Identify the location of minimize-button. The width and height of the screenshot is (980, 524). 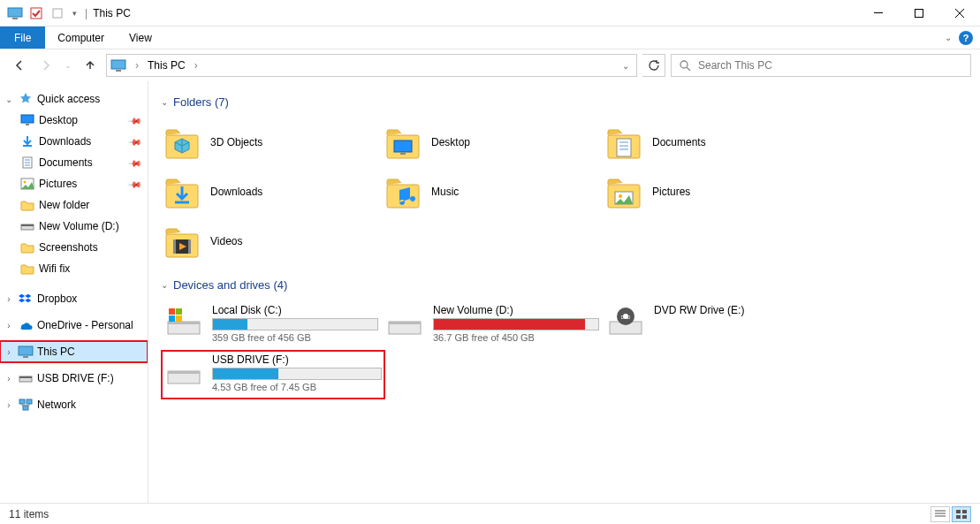
(878, 13).